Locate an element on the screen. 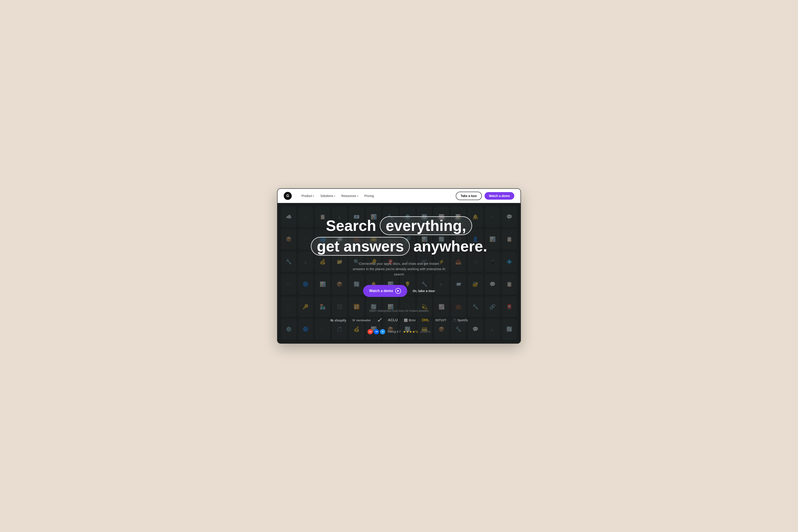  headline-anywhere: anywhere. is located at coordinates (450, 246).